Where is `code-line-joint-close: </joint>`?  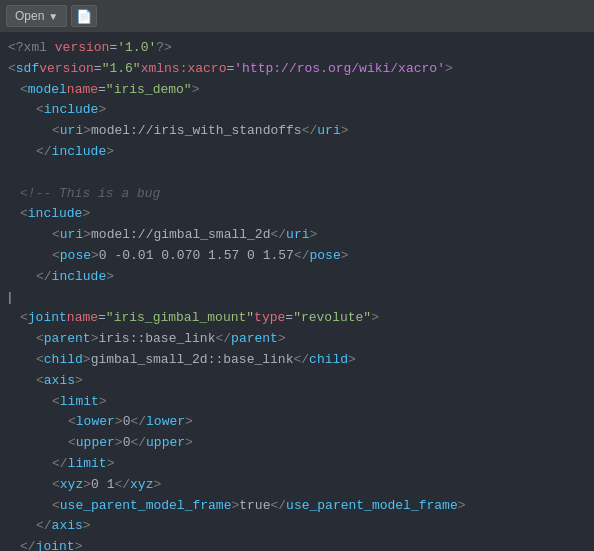 code-line-joint-close: </joint> is located at coordinates (297, 544).